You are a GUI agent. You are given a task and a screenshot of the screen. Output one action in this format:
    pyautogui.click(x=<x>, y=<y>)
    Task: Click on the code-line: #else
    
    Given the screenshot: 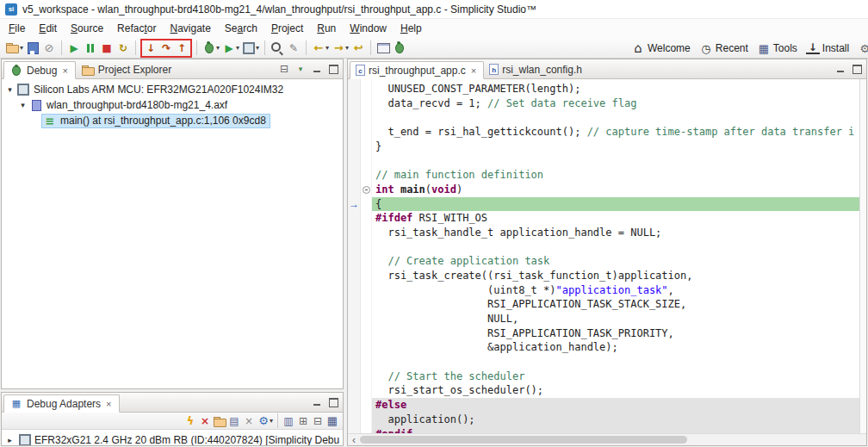 What is the action you would take?
    pyautogui.click(x=616, y=405)
    